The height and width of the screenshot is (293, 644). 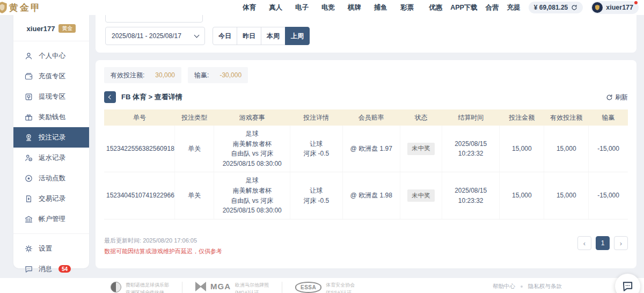 I want to click on page-1-button: 1, so click(x=603, y=243).